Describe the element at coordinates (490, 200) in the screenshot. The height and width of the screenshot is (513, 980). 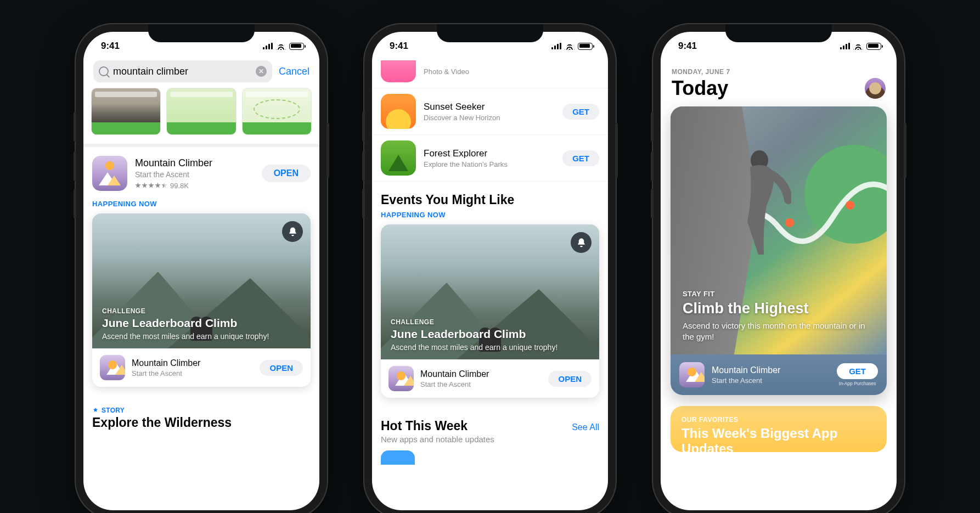
I see `section-title: Events You Might Like` at that location.